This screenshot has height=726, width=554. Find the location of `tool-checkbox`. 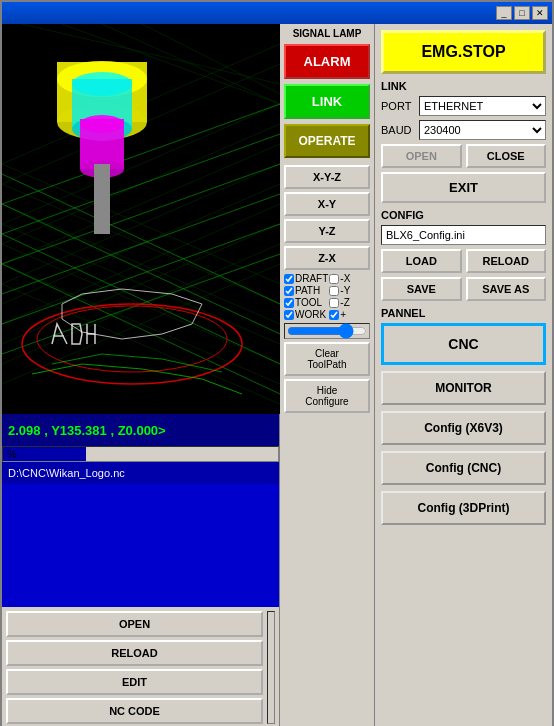

tool-checkbox is located at coordinates (289, 303).